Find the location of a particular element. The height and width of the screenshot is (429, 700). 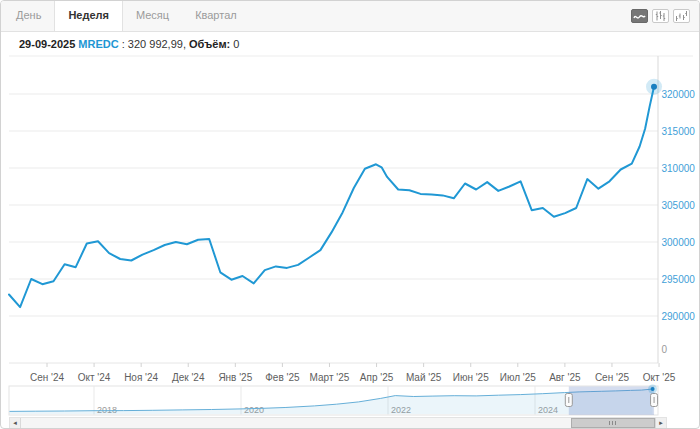

nav-selection is located at coordinates (612, 402).